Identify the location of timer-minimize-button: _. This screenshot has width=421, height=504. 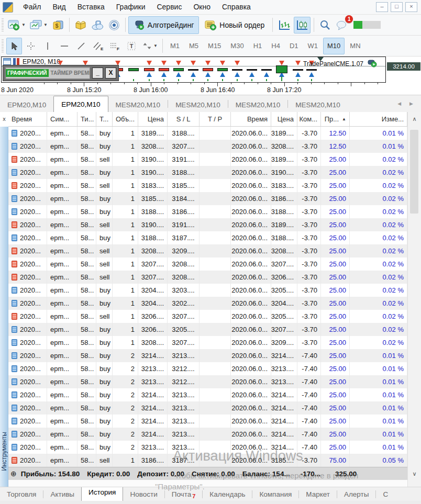
(97, 73).